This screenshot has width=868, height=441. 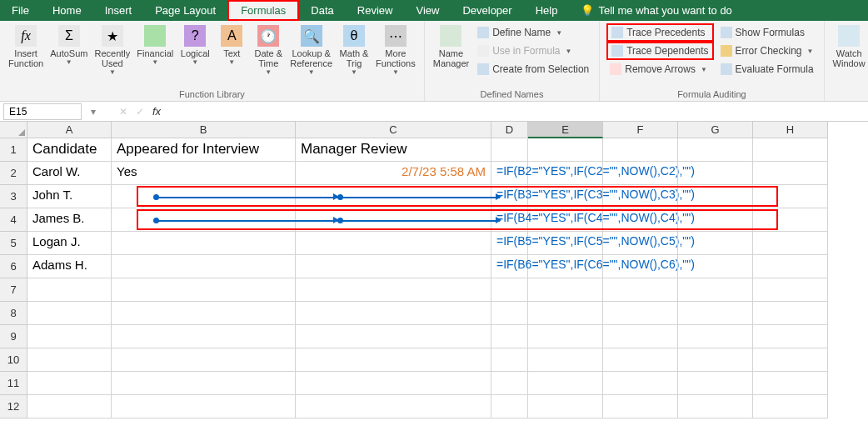 I want to click on cell: Appeared for Interview, so click(x=203, y=150).